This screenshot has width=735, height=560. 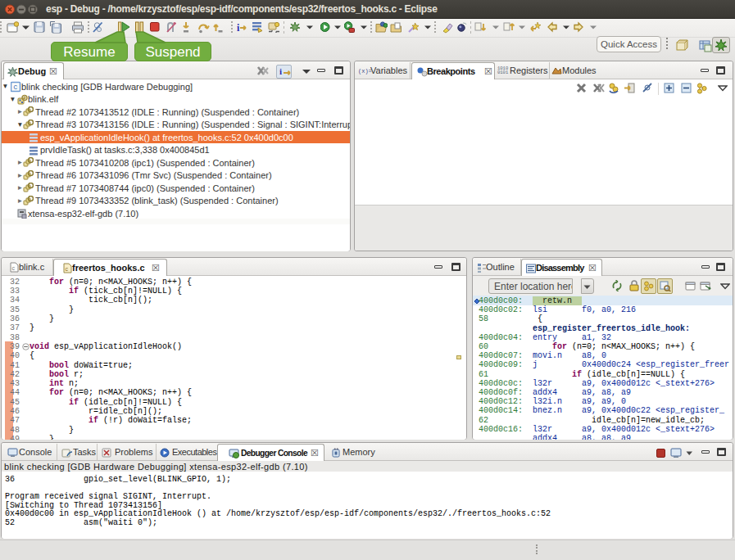 I want to click on svg-text: i, so click(x=238, y=28).